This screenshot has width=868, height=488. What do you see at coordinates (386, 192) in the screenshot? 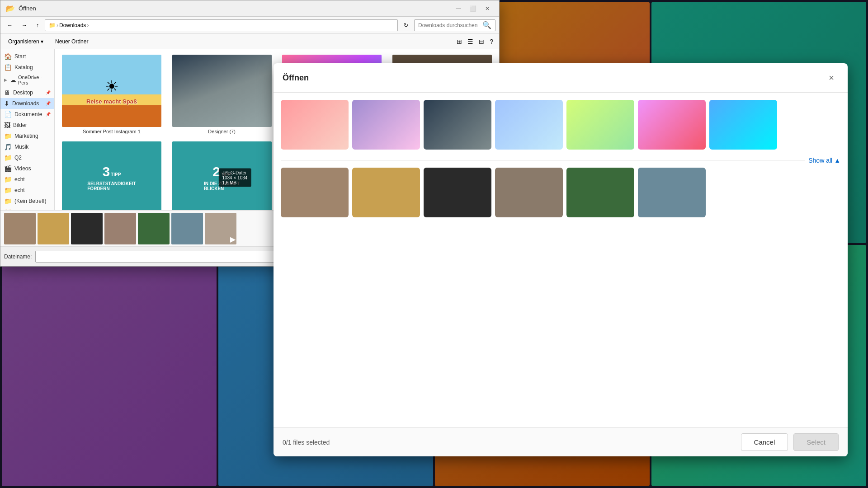
I see `upload-thumb-rings` at bounding box center [386, 192].